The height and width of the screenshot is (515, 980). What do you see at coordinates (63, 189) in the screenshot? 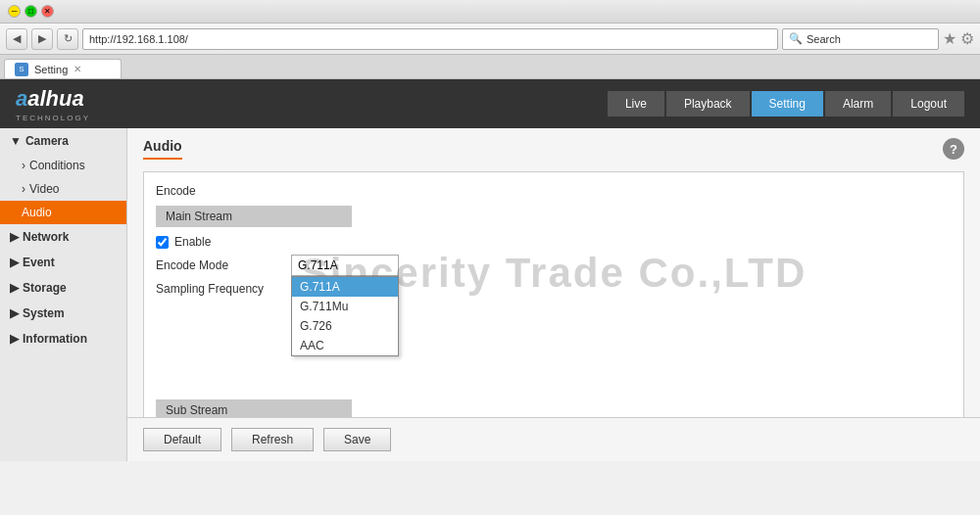
I see `sidebar-item-video: › Video` at bounding box center [63, 189].